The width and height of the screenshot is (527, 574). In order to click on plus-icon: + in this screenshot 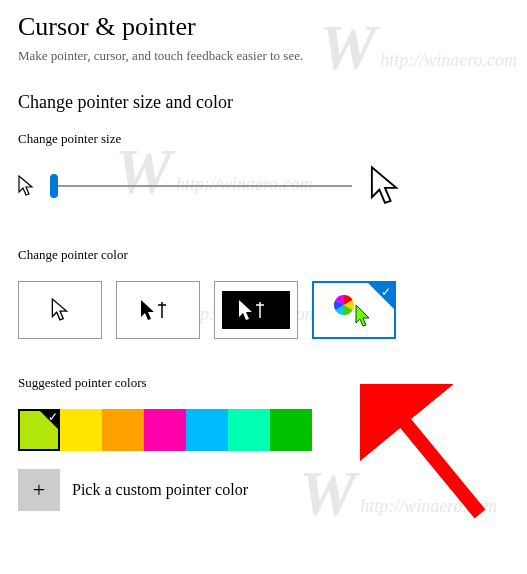, I will do `click(39, 490)`.